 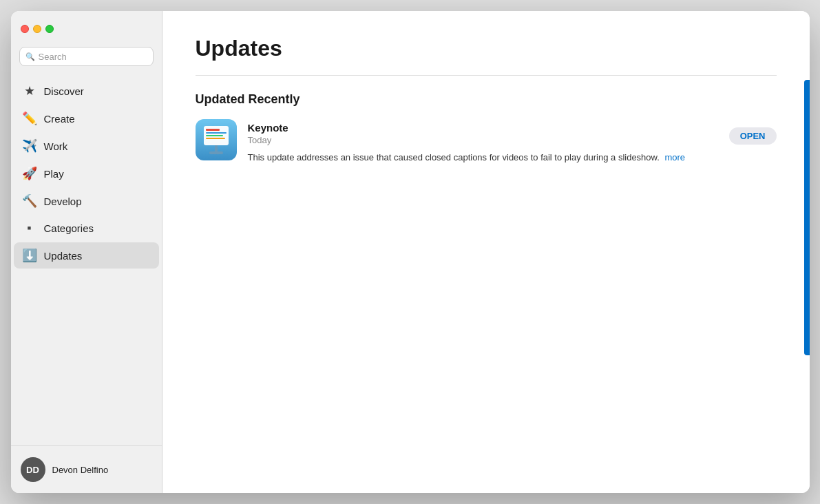 I want to click on sidebar-item-label: Categories, so click(x=69, y=229).